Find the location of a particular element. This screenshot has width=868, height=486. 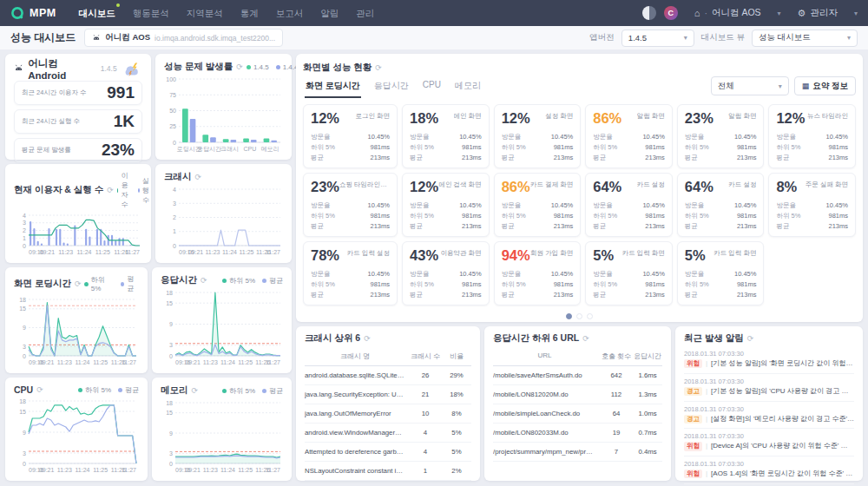

table-row: /mobile/simpleLoanCheck.do641.0ms is located at coordinates (578, 414).